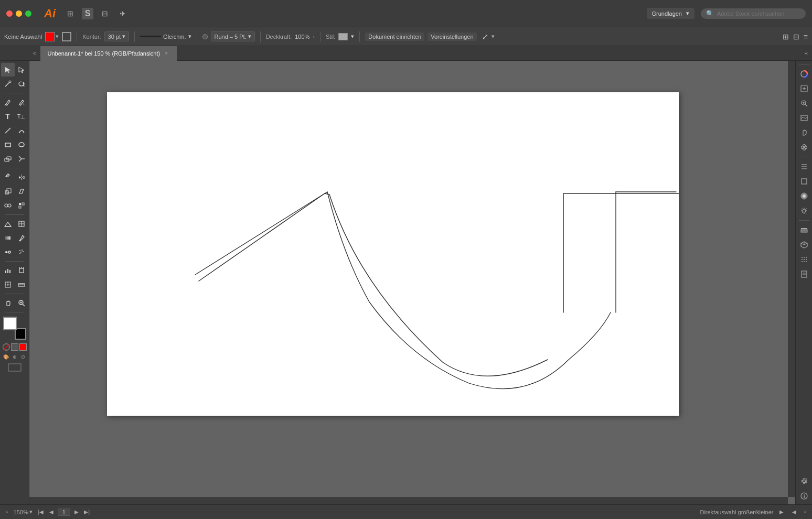 The height and width of the screenshot is (519, 812). I want to click on hand-tool, so click(8, 303).